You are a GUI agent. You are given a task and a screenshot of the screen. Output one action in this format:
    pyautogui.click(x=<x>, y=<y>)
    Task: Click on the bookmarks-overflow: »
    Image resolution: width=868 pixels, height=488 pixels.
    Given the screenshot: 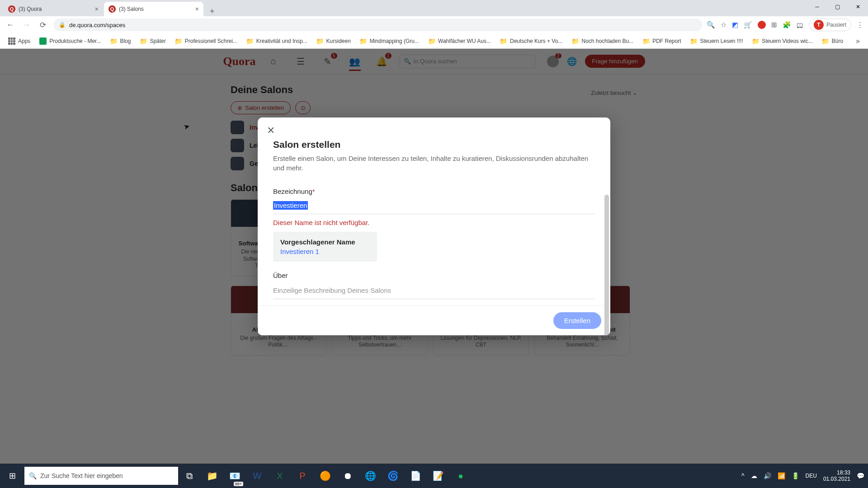 What is the action you would take?
    pyautogui.click(x=858, y=41)
    